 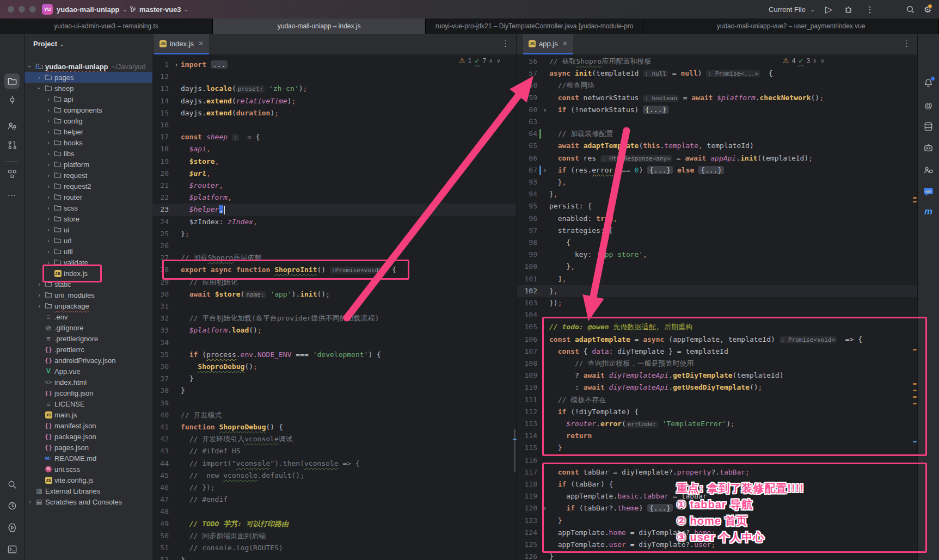 I want to click on code-line-67: 67› if (res.error === 0) {...} else {...…, so click(x=717, y=170).